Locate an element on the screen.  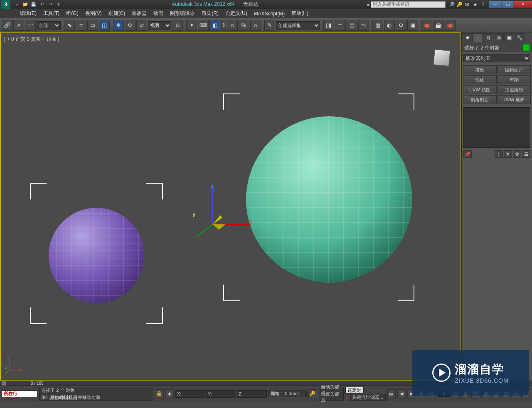
modifier-button: 挤出 is located at coordinates (480, 70).